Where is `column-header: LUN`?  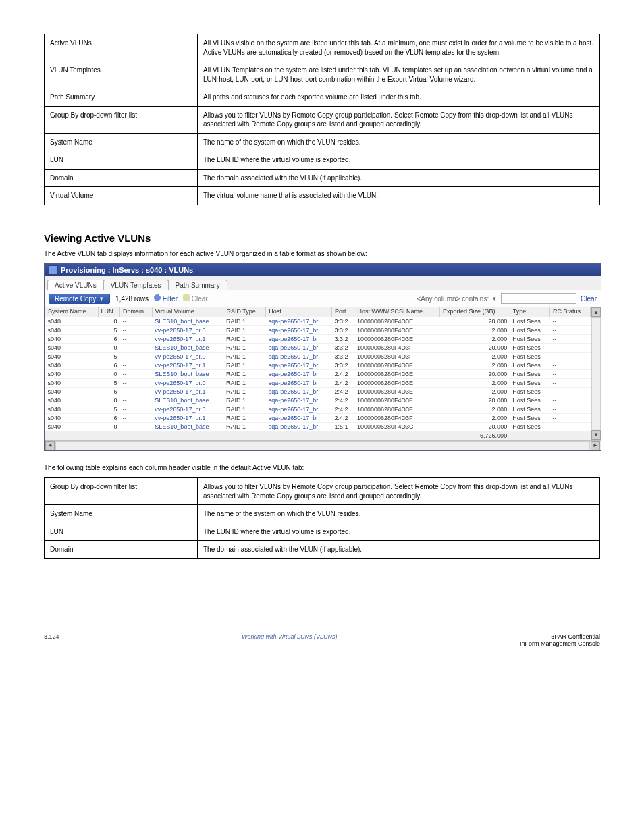
column-header: LUN is located at coordinates (109, 312).